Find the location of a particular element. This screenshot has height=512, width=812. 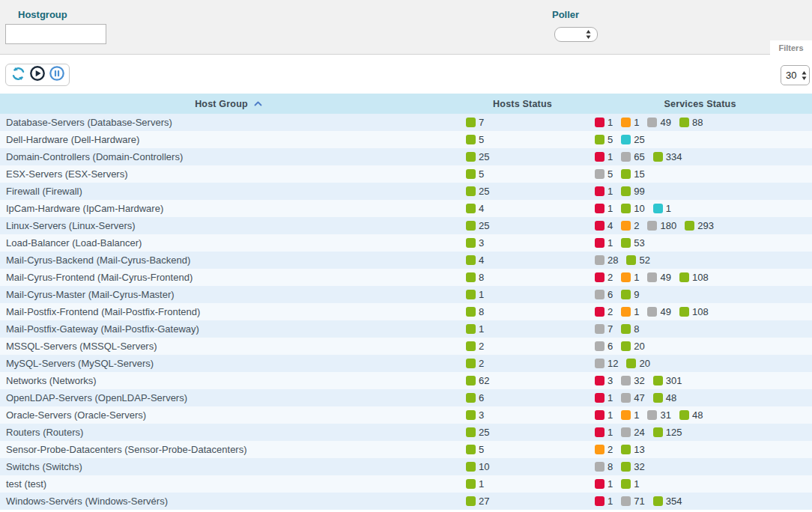

status-badge-ok: 62 is located at coordinates (478, 380).